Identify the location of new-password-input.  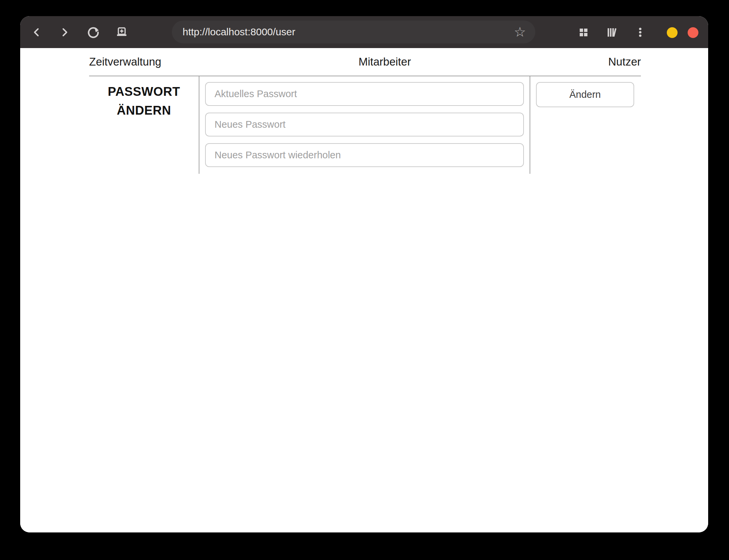
(364, 124).